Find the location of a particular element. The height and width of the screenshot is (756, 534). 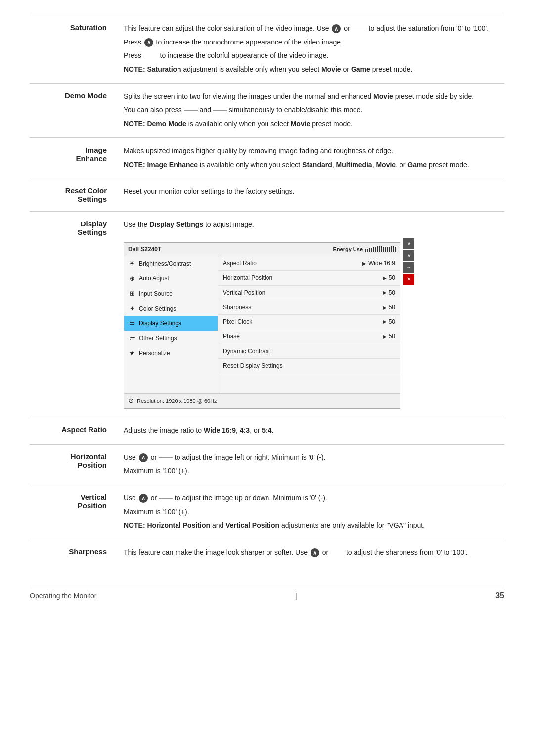

aspect-ratio-value: ▶ Wide 16:9 is located at coordinates (379, 263).